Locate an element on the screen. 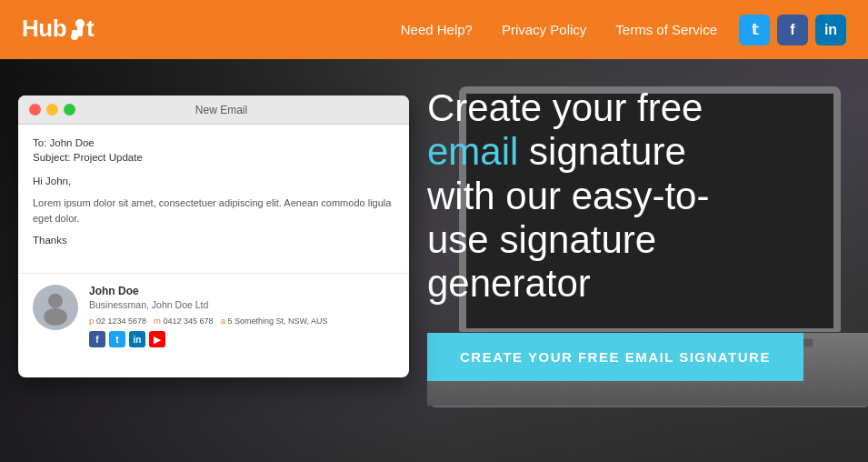  logo: Hub t is located at coordinates (58, 29).